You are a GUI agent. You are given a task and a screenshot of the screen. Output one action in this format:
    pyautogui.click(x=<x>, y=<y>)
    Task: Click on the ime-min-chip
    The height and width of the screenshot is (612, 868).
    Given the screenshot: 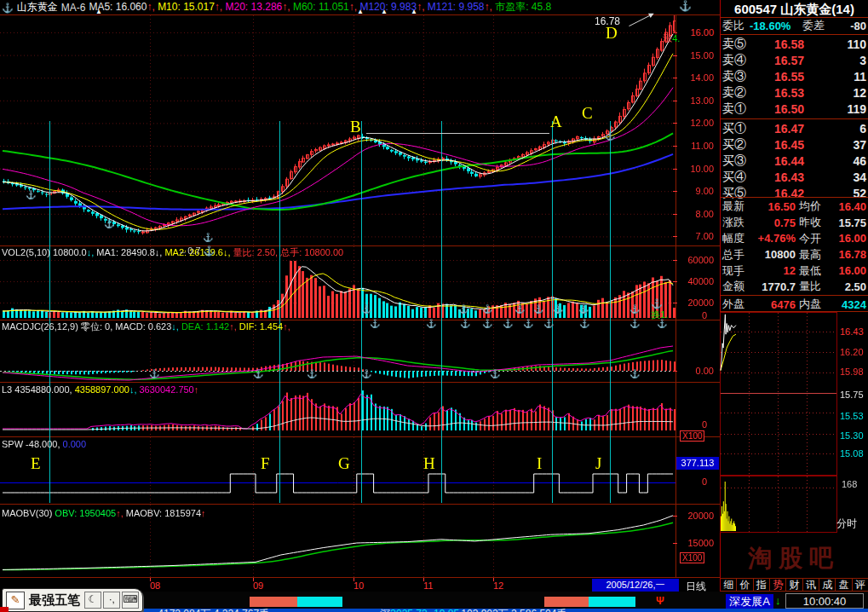 What is the action you would take?
    pyautogui.click(x=4, y=609)
    